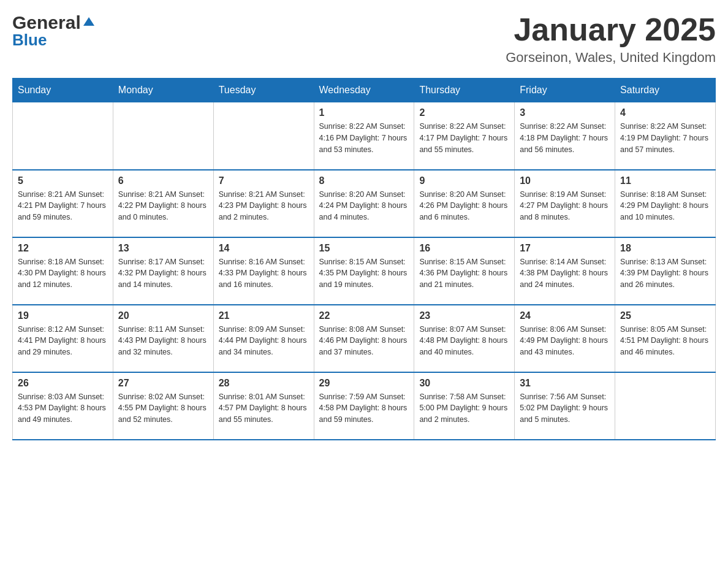 This screenshot has width=728, height=563. Describe the element at coordinates (565, 138) in the screenshot. I see `day-info: Sunrise: 8:22 AM Sunset: 4:18 PM Dayligh…` at that location.